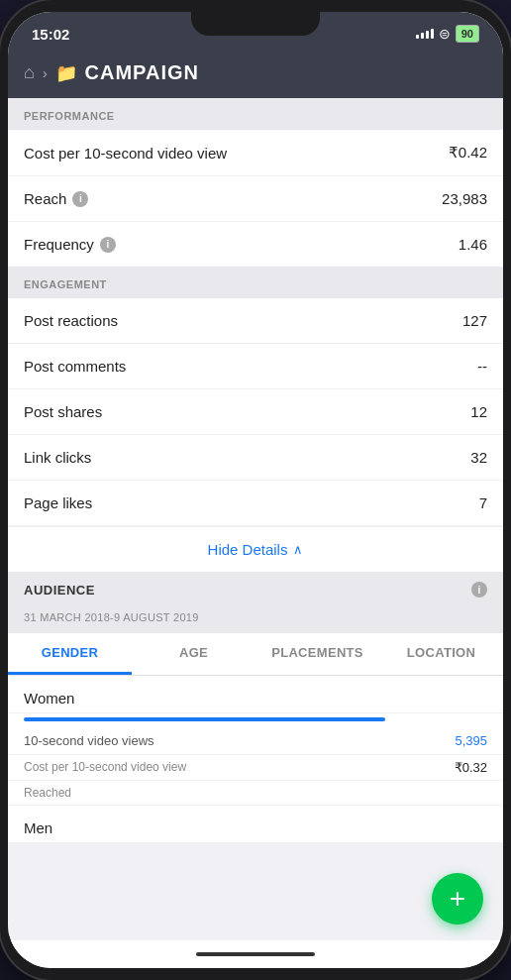  I want to click on engagement-label: ENGAGEMENT, so click(65, 284).